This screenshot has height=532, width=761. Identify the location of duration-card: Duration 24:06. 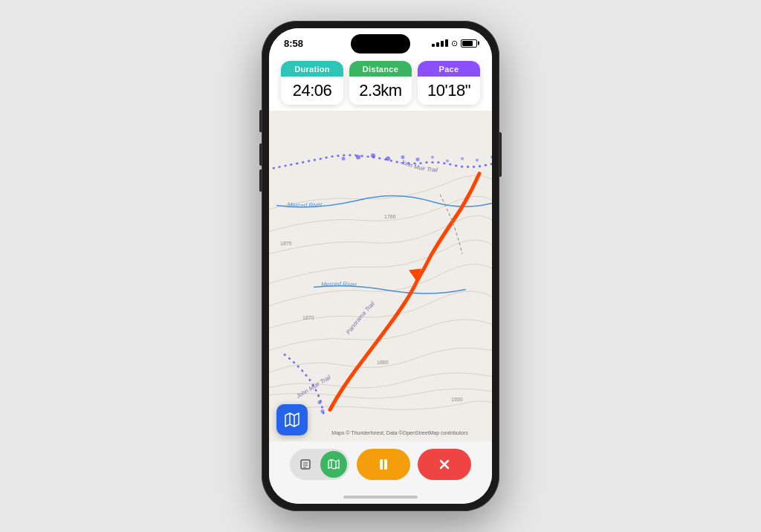
(312, 83).